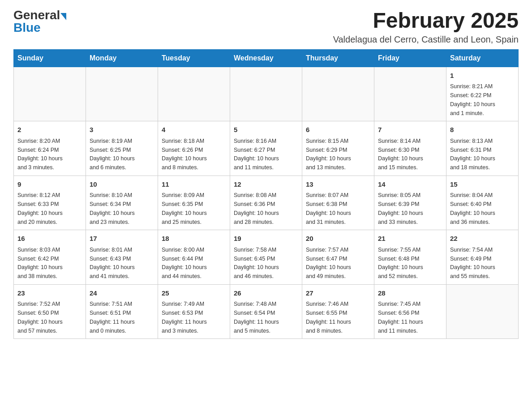 The width and height of the screenshot is (532, 411). Describe the element at coordinates (266, 149) in the screenshot. I see `calendar-week-1: 2Sunrise: 8:20 AM Sunset: 6:24 PM Daylig…` at that location.